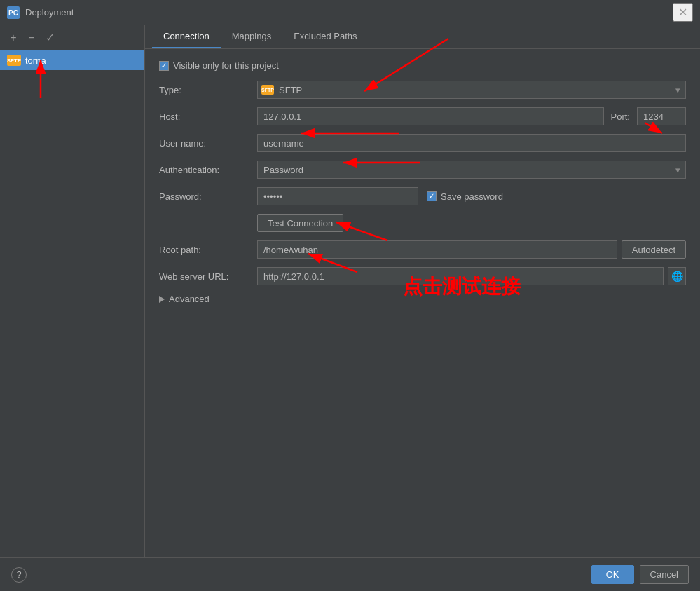 The height and width of the screenshot is (591, 700). Describe the element at coordinates (32, 38) in the screenshot. I see `remove-button: −` at that location.